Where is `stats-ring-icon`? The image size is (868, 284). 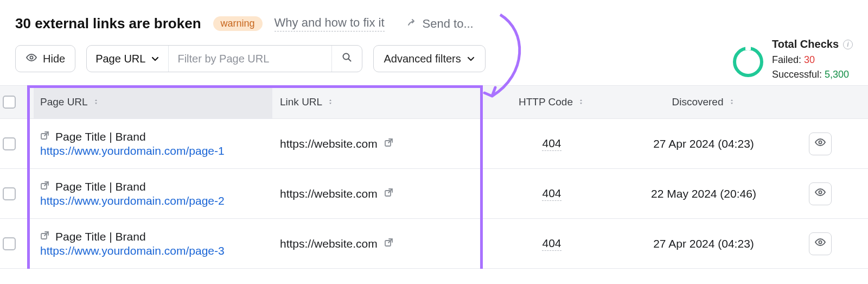 stats-ring-icon is located at coordinates (748, 62).